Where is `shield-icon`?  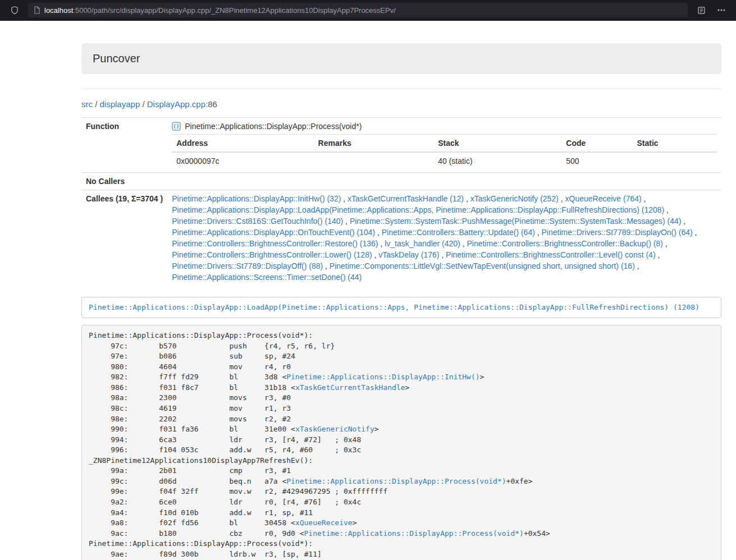 shield-icon is located at coordinates (15, 10).